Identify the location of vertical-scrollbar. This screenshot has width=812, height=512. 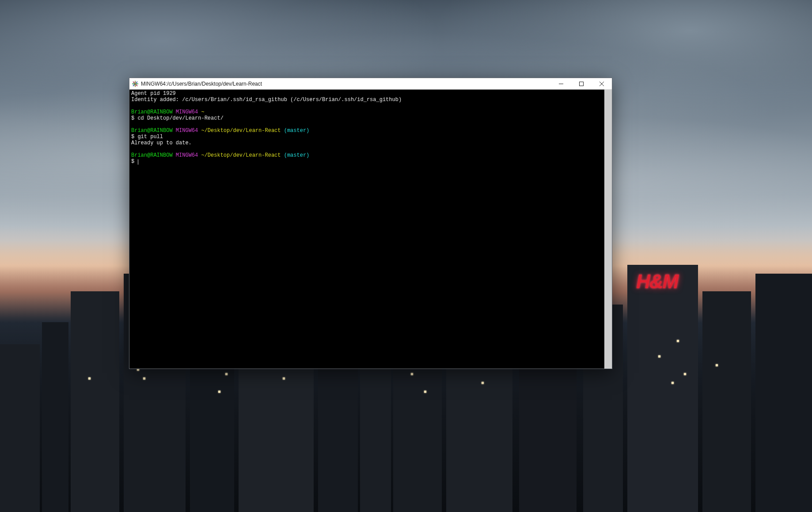
(608, 229).